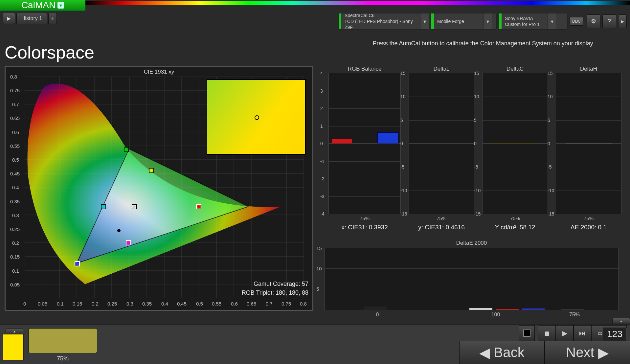  What do you see at coordinates (525, 18) in the screenshot?
I see `display-name: Sony BRAVIA` at bounding box center [525, 18].